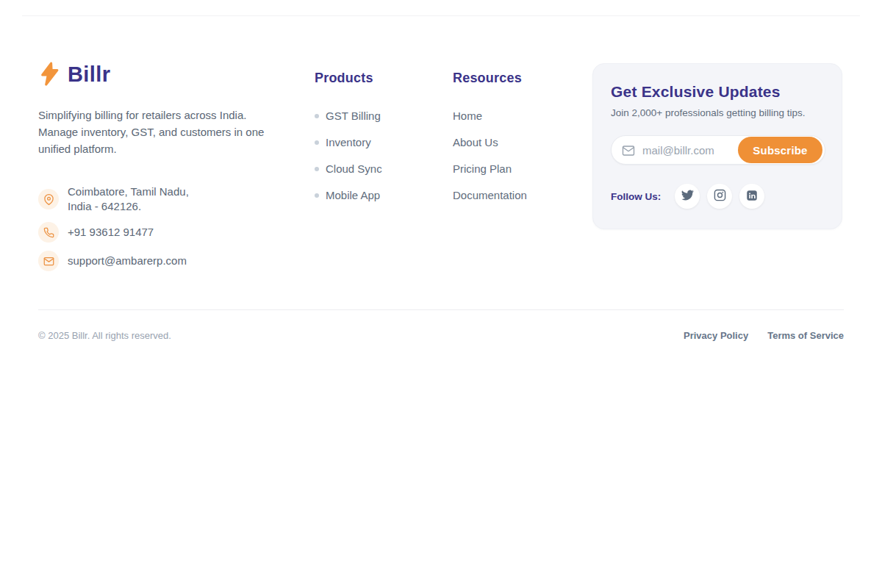 Image resolution: width=882 pixels, height=588 pixels. I want to click on product-link-gst-billing: GST Billing, so click(348, 116).